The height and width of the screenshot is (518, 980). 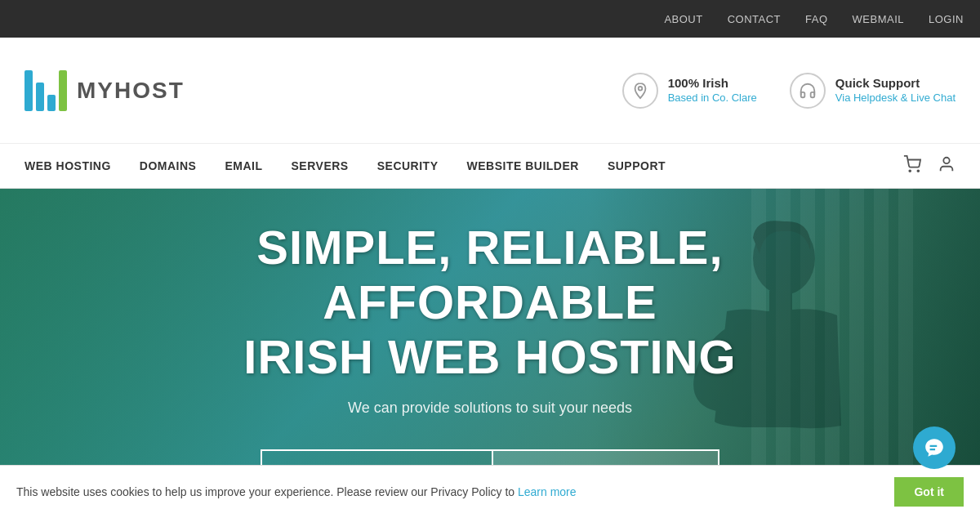 I want to click on learn-more-link: Learn more, so click(x=547, y=492).